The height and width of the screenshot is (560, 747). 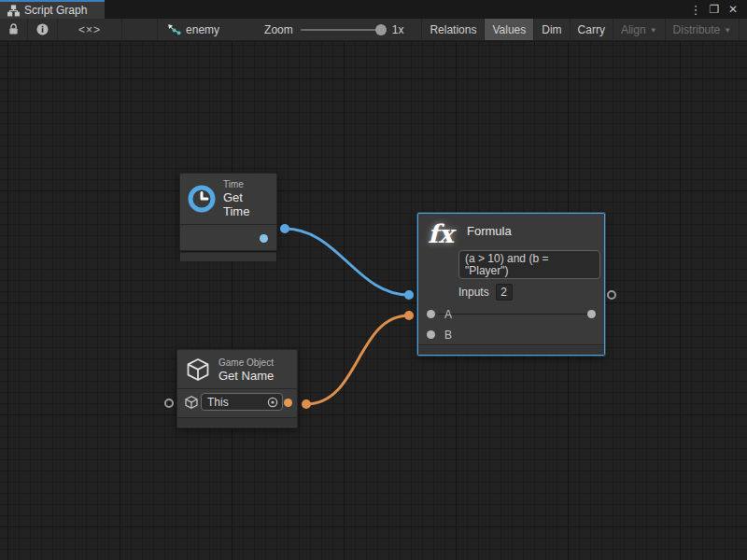 What do you see at coordinates (13, 30) in the screenshot?
I see `lock-icon` at bounding box center [13, 30].